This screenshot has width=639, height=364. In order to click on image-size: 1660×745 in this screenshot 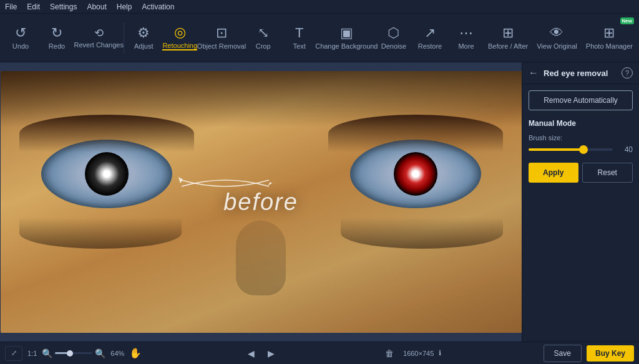, I will do `click(418, 353)`.